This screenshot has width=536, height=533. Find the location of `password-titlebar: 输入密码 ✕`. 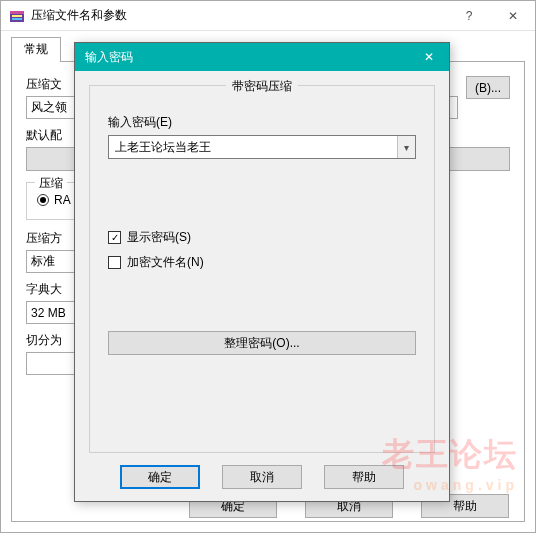

password-titlebar: 输入密码 ✕ is located at coordinates (262, 57).